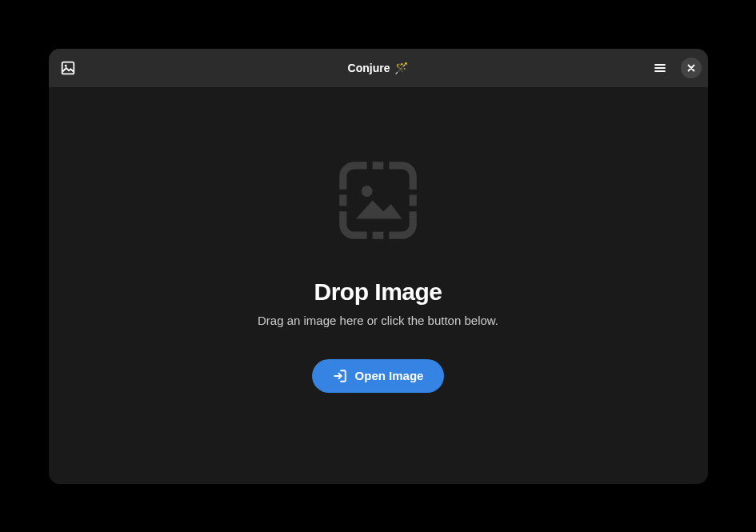  I want to click on wand-icon: 🪄, so click(402, 68).